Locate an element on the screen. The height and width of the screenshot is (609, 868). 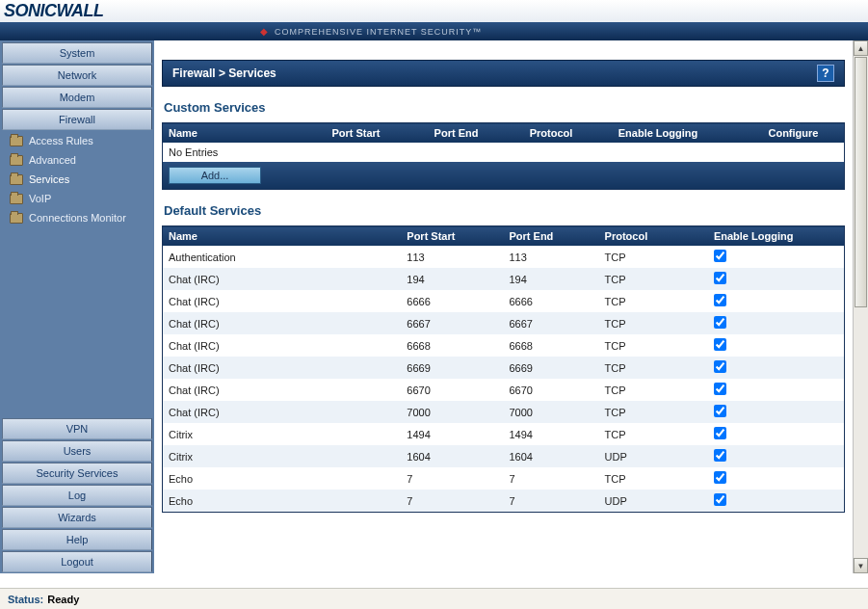
status-label: Status: is located at coordinates (25, 599).